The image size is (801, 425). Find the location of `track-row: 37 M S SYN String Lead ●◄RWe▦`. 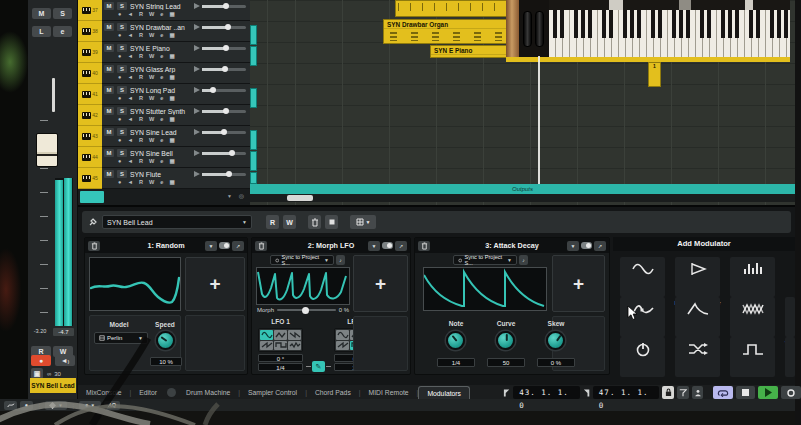

track-row: 37 M S SYN String Lead ●◄RWe▦ is located at coordinates (164, 10).